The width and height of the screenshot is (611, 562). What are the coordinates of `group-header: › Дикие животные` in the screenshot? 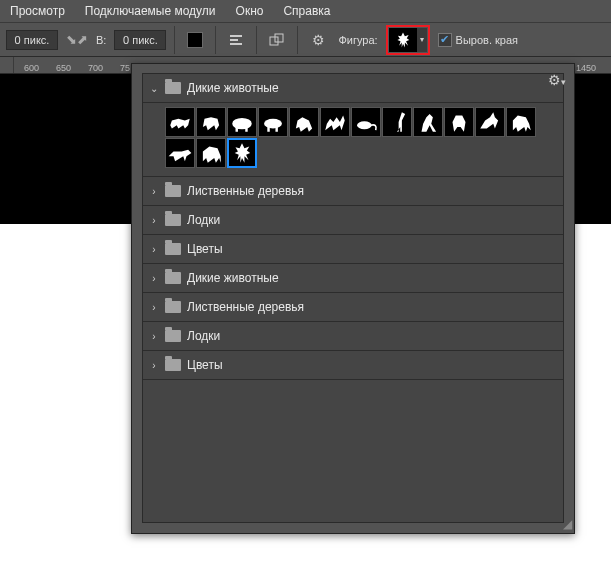 It's located at (353, 278).